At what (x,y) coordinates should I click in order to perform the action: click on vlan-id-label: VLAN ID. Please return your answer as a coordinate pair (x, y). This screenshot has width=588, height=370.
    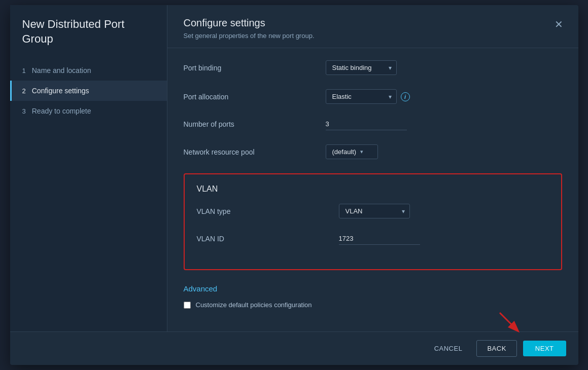
    Looking at the image, I should click on (268, 239).